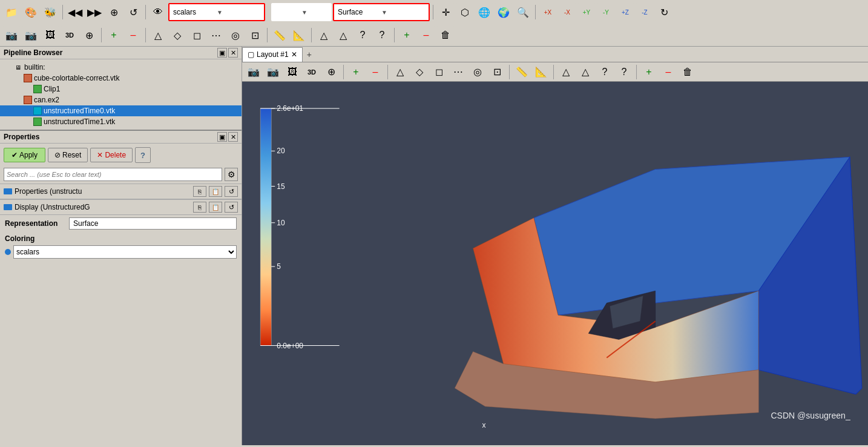 The image size is (868, 447). What do you see at coordinates (585, 72) in the screenshot?
I see `vp-pt2-btn: △` at bounding box center [585, 72].